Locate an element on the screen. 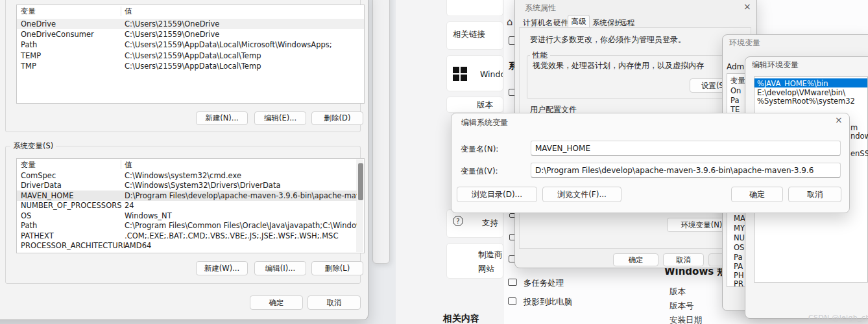 The width and height of the screenshot is (868, 324). user-delete-button: 删除(D) is located at coordinates (337, 118).